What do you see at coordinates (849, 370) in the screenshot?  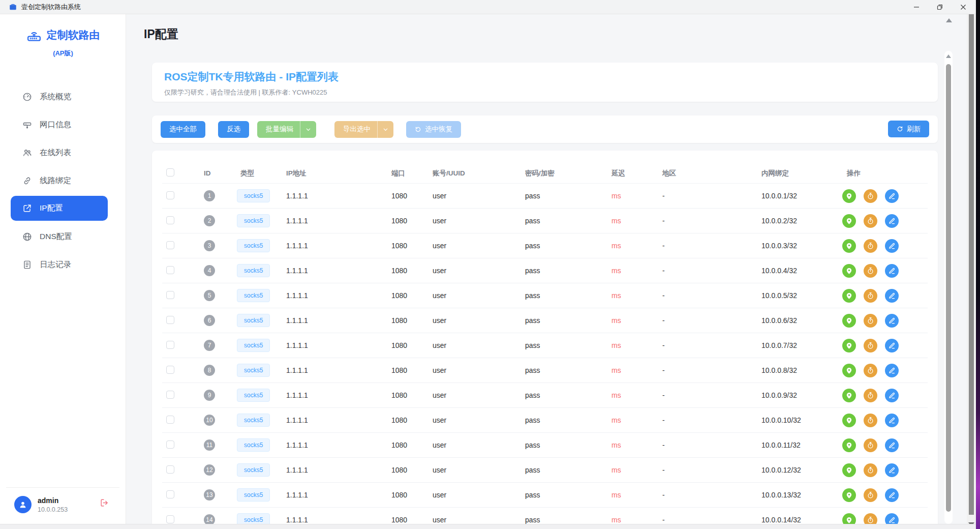 I see `location-icon` at bounding box center [849, 370].